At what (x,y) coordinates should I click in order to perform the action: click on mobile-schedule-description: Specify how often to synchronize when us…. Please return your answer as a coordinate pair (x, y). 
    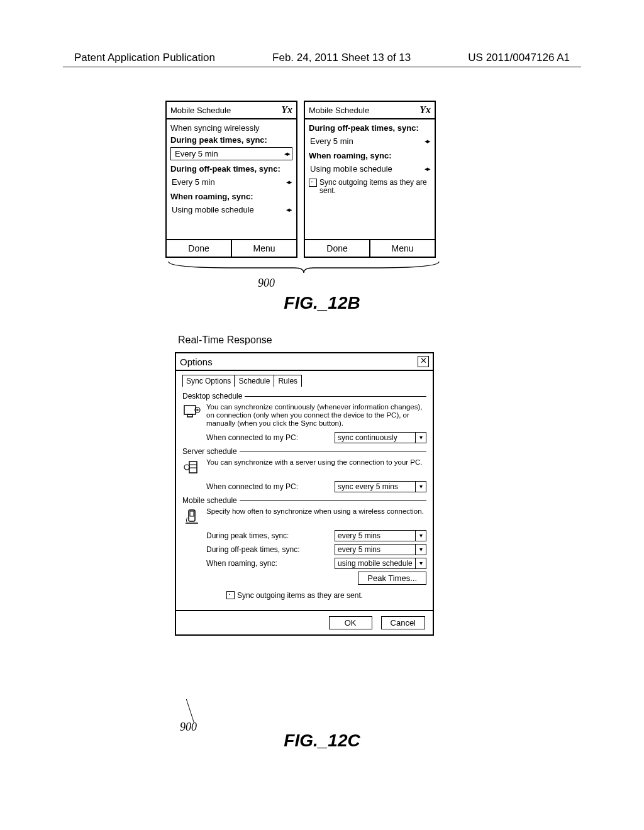
    Looking at the image, I should click on (316, 517).